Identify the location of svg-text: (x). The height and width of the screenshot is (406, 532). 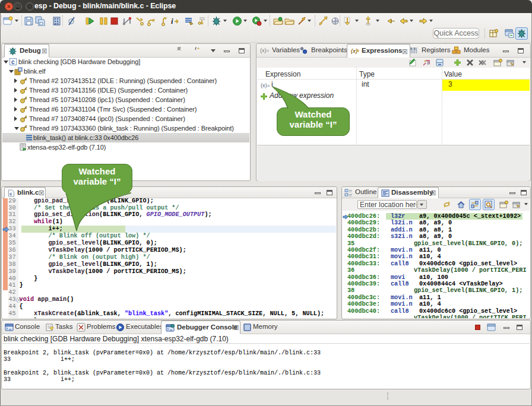
(354, 51).